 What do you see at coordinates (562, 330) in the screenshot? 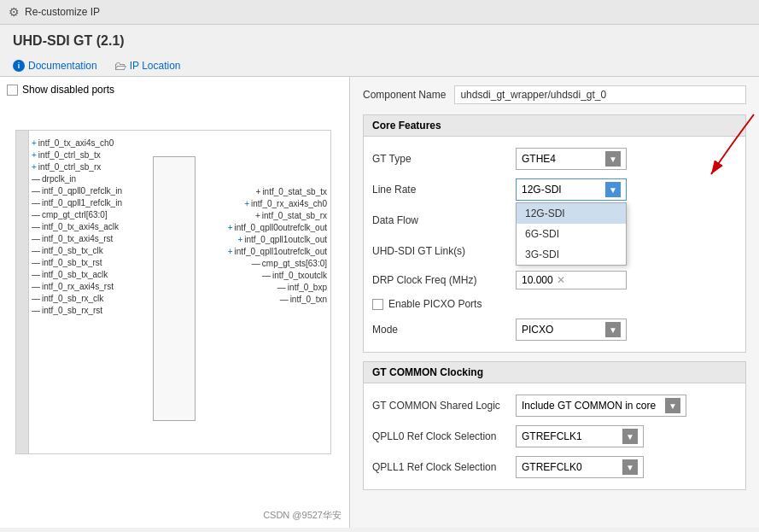
I see `mode-value: PICXO` at bounding box center [562, 330].